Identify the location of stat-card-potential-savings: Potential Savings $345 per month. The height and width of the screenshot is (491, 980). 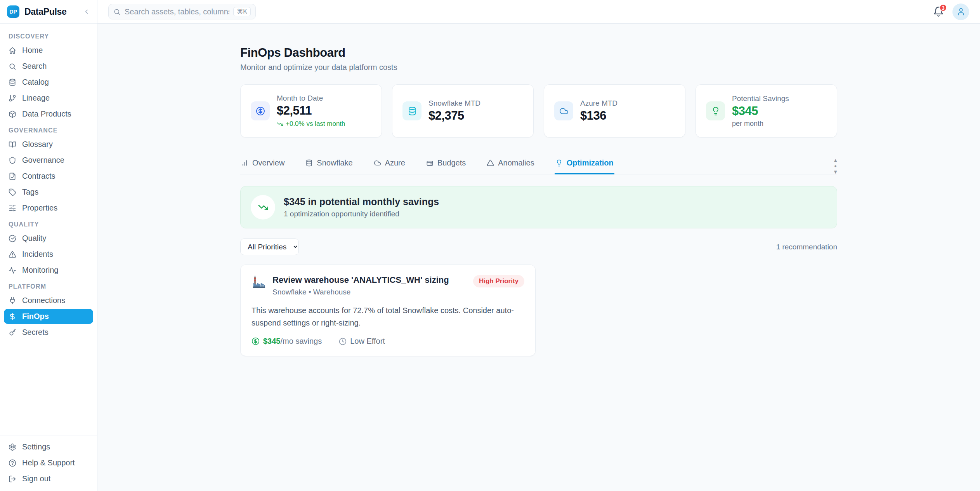
(766, 111).